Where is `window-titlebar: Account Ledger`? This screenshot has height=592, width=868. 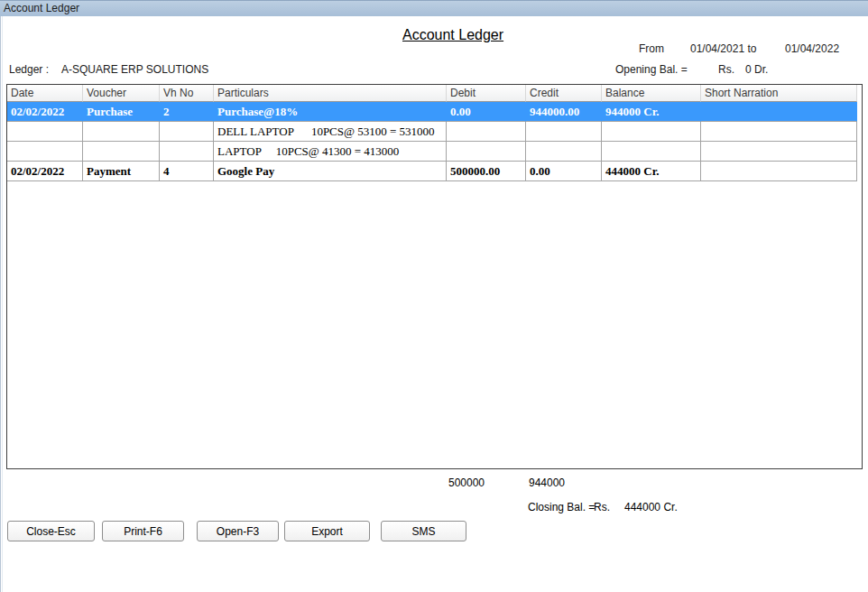 window-titlebar: Account Ledger is located at coordinates (434, 8).